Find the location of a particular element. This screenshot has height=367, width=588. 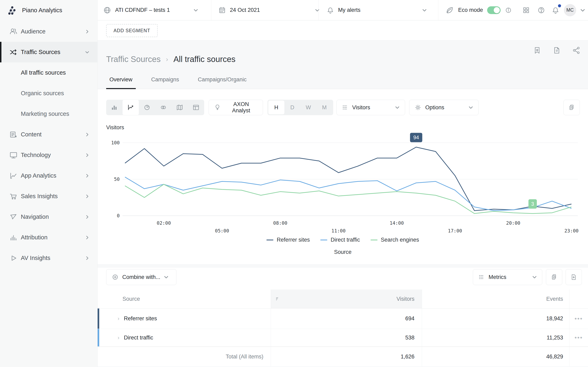

report-button: D is located at coordinates (557, 50).